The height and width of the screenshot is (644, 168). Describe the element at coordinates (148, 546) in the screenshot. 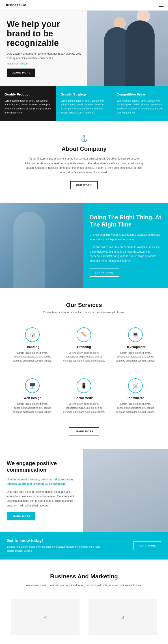

I see `cta-read-more-button: READ MORE` at that location.